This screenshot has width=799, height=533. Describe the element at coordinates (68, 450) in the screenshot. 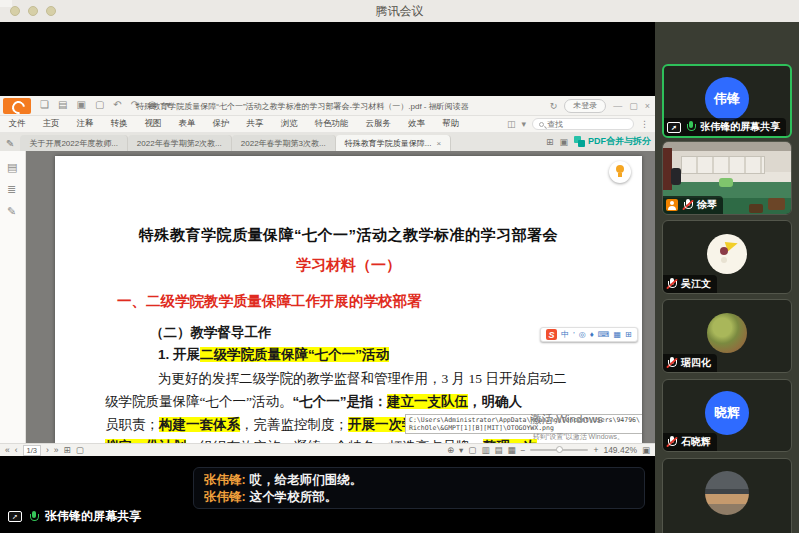

I see `page-grid-icon: ⊞` at that location.